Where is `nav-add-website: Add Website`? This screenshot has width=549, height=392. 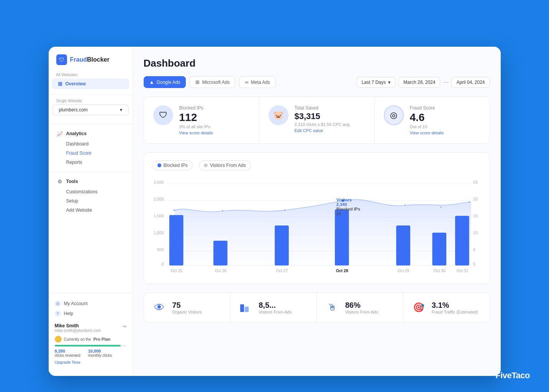
nav-add-website: Add Website is located at coordinates (90, 210).